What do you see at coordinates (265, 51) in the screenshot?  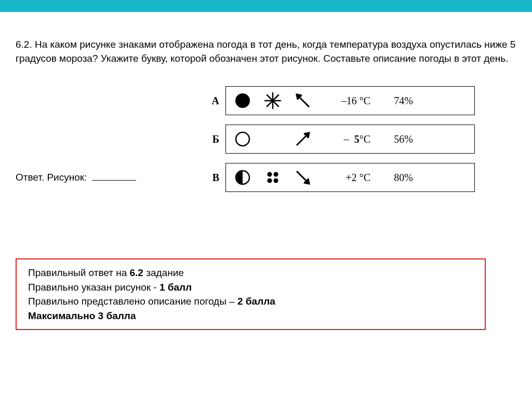 I see `question-body: На каком рисунке знаками отображена пого…` at bounding box center [265, 51].